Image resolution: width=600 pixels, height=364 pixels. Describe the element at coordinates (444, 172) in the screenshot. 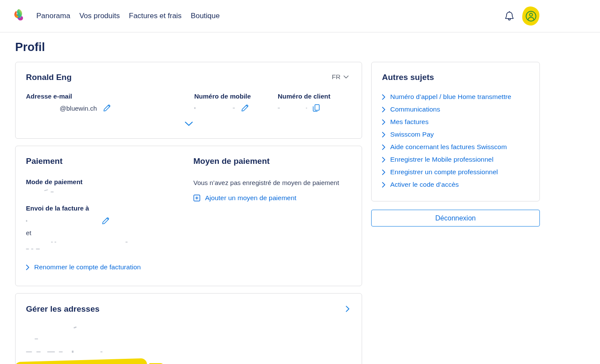

I see `topic-label: Enregistrer un compte professionnel` at that location.